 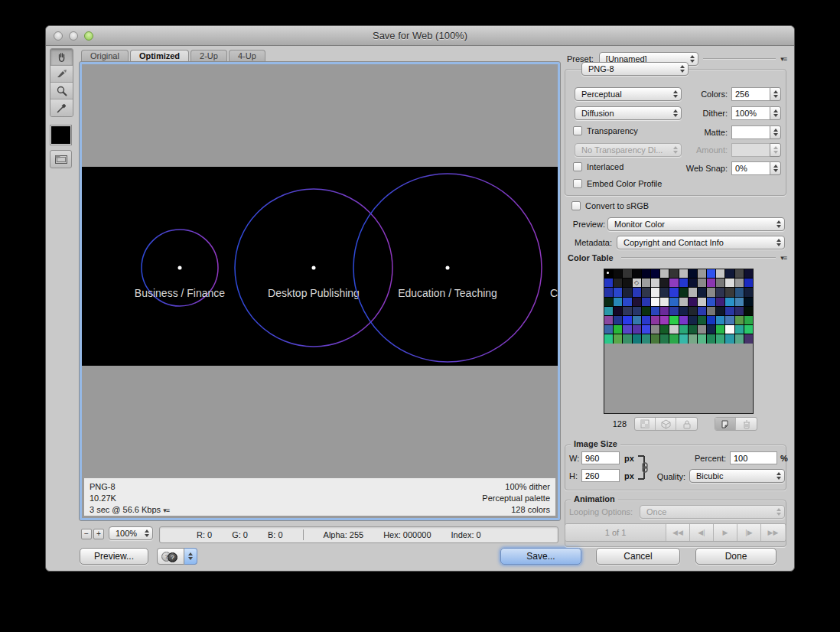 I want to click on title-bar: Save for Web (100%), so click(x=420, y=36).